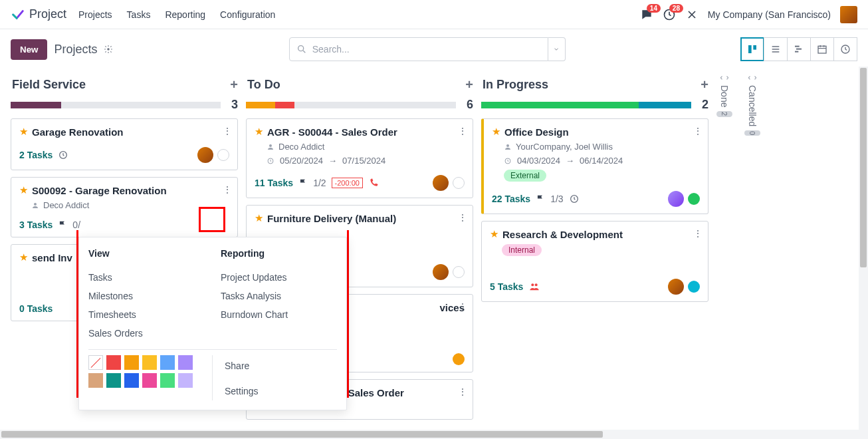 The height and width of the screenshot is (439, 868). What do you see at coordinates (279, 296) in the screenshot?
I see `dropdown-tasks-analysis: Tasks Analysis` at bounding box center [279, 296].